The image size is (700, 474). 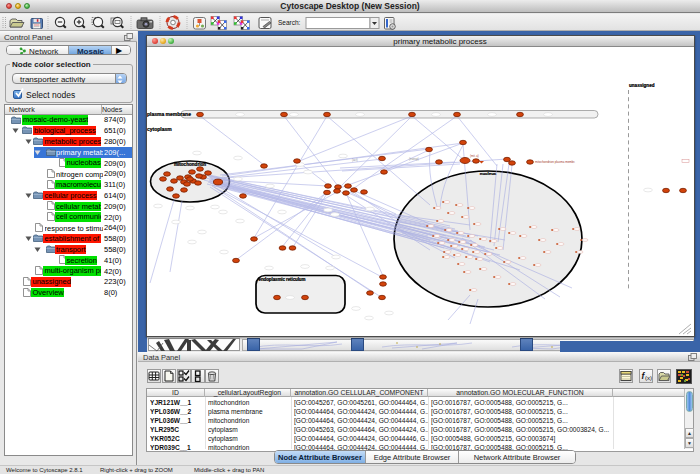 I want to click on svg-text: (x), so click(x=648, y=378).